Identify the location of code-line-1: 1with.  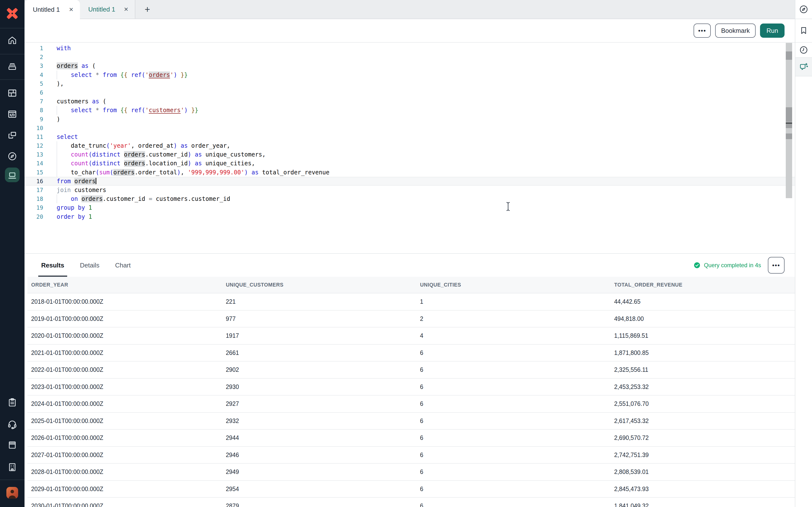
(410, 48).